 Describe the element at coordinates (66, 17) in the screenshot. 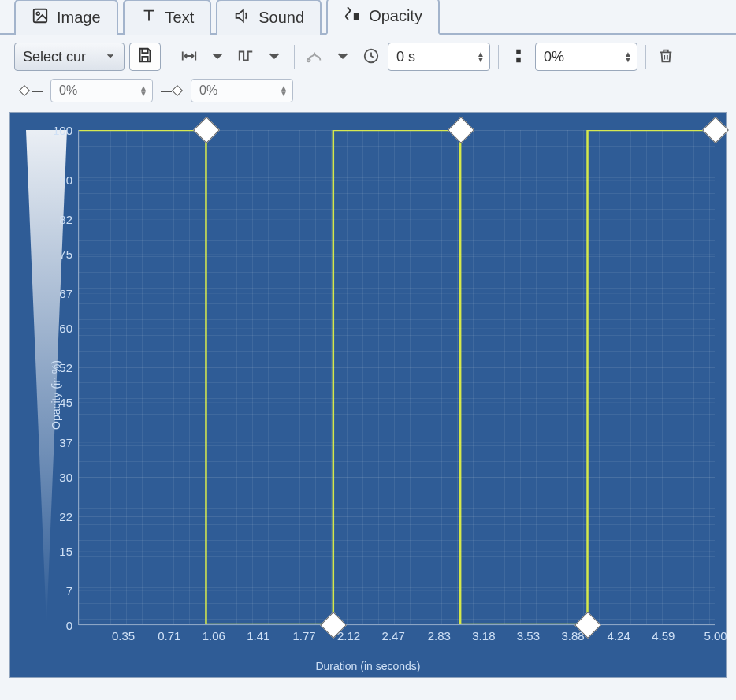

I see `tab-image: Image` at that location.